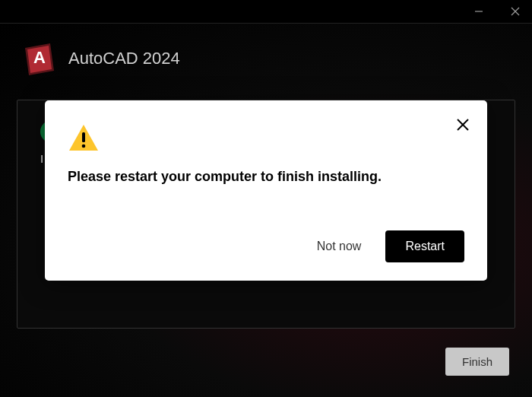  I want to click on window-titlebar, so click(266, 11).